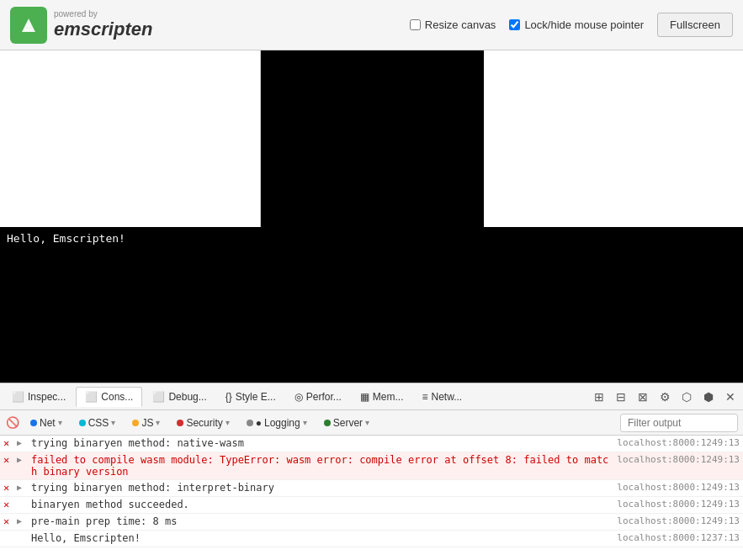  Describe the element at coordinates (416, 25) in the screenshot. I see `resize-canvas-checkbox` at that location.